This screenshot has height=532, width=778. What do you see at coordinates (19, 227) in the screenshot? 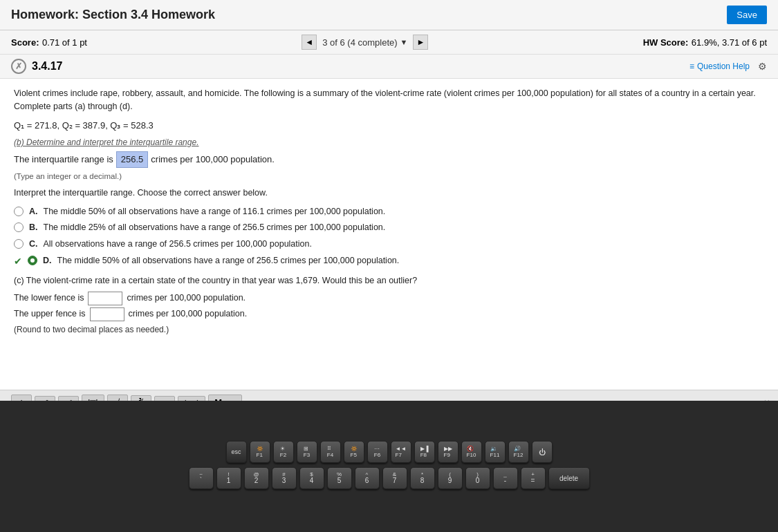
I see `radio-b` at bounding box center [19, 227].